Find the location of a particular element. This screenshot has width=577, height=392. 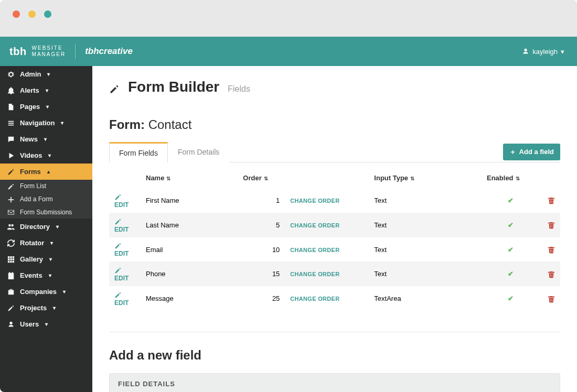

sidebar-item-label: Projects is located at coordinates (34, 308).